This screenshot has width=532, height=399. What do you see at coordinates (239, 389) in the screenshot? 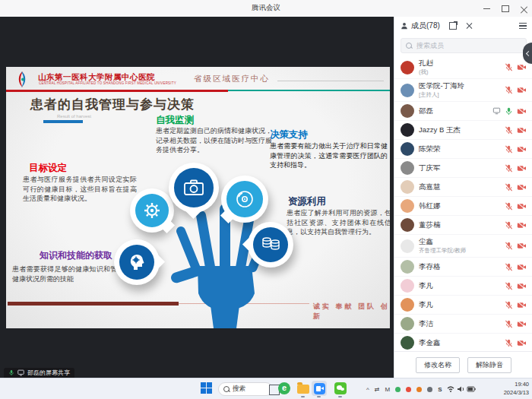
I see `taskbar-search-label: 搜索` at bounding box center [239, 389].